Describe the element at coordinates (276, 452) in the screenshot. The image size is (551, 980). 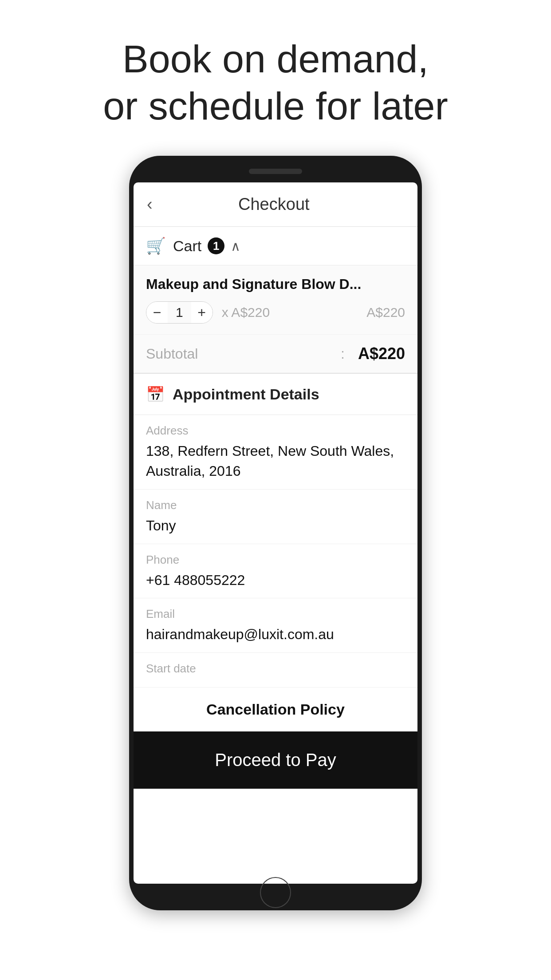
I see `address-field: Address 138, Redfern Street, New South W…` at that location.